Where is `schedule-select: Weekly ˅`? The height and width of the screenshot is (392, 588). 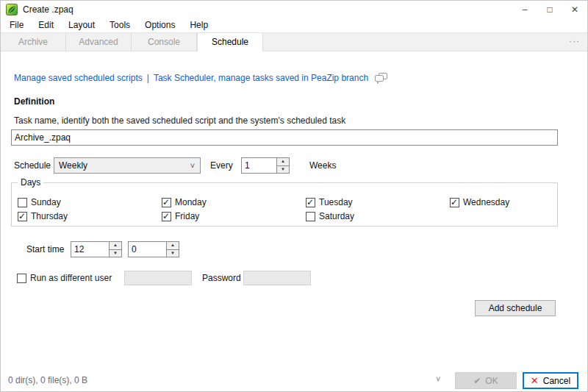
schedule-select: Weekly ˅ is located at coordinates (127, 165).